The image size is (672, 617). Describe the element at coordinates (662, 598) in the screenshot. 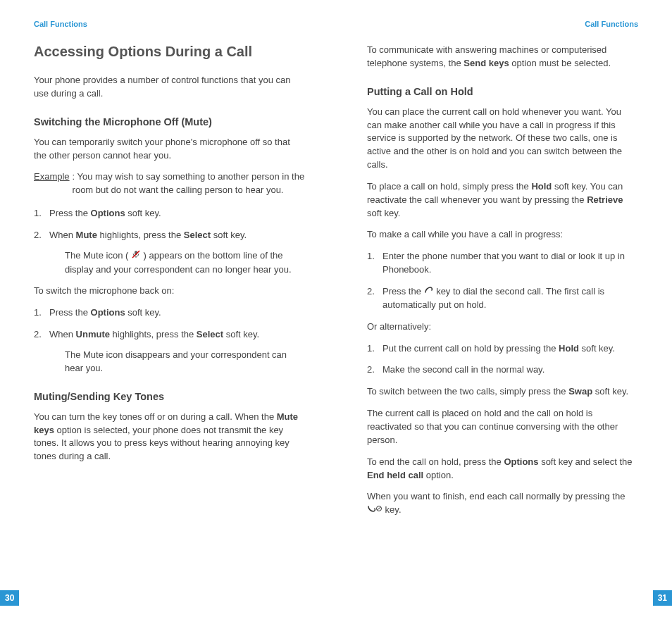

I see `page-number-right: 31` at that location.